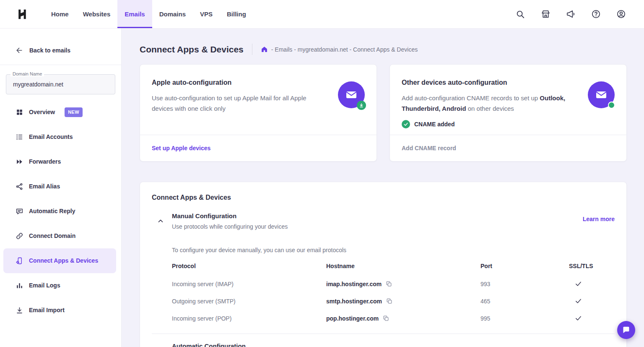 The width and height of the screenshot is (644, 347). I want to click on protocols-table-header: Protocol Hostname Port SSL/TLS, so click(393, 269).